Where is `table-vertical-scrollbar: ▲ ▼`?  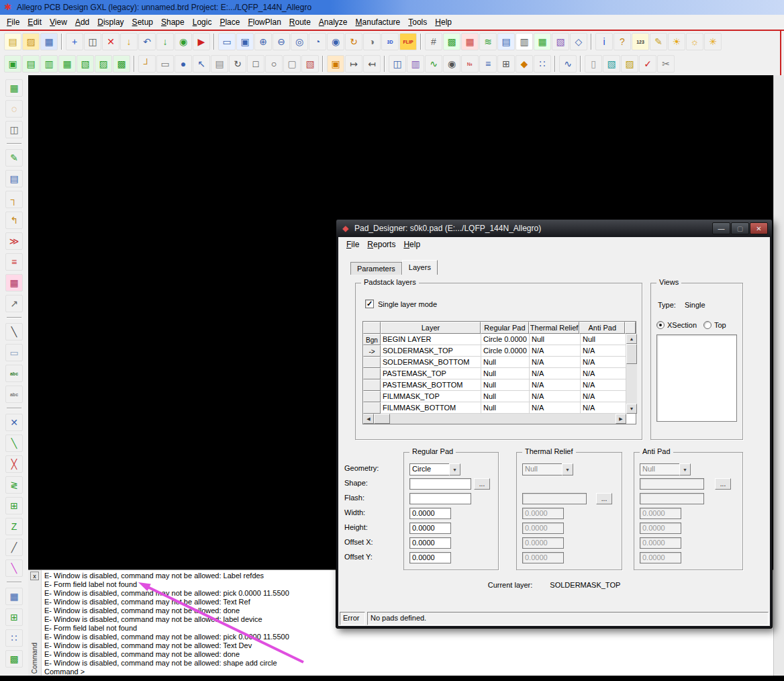
table-vertical-scrollbar: ▲ ▼ is located at coordinates (632, 373).